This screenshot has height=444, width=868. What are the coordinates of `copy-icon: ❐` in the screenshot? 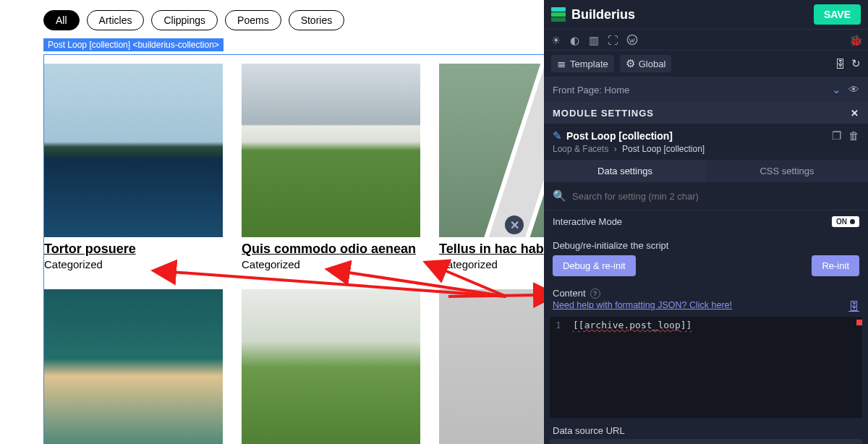 It's located at (836, 136).